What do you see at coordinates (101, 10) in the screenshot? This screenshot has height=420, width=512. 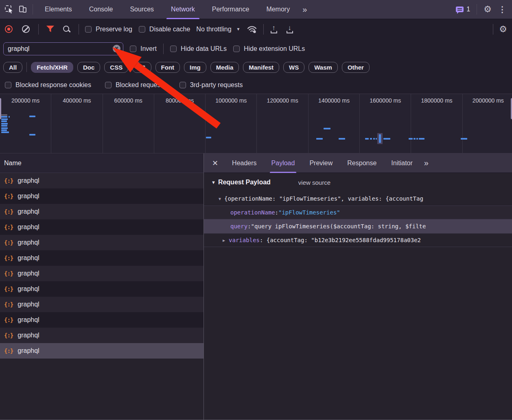 I see `tab-console: Console` at bounding box center [101, 10].